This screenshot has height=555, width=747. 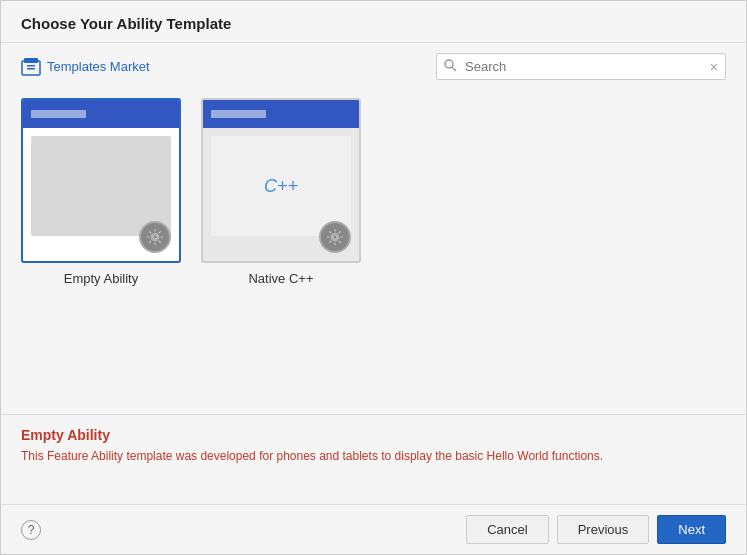 I want to click on market-icon, so click(x=31, y=67).